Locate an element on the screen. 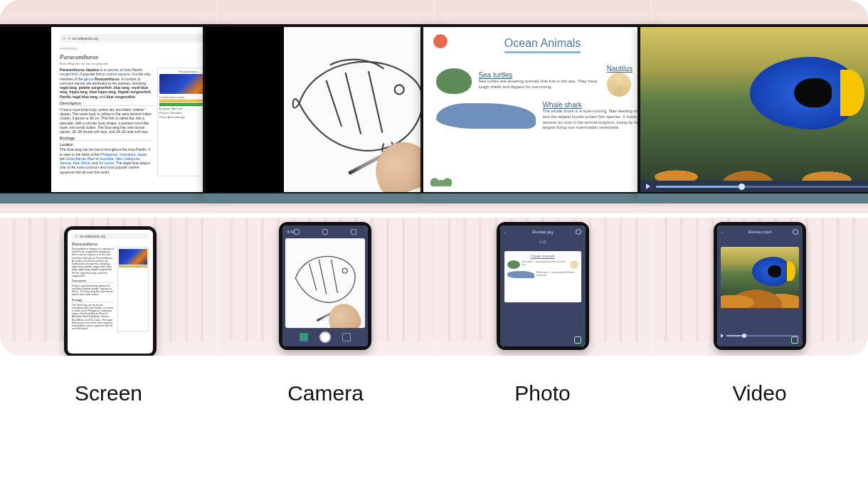 The width and height of the screenshot is (868, 488). camera-app: 9:41 is located at coordinates (325, 286).